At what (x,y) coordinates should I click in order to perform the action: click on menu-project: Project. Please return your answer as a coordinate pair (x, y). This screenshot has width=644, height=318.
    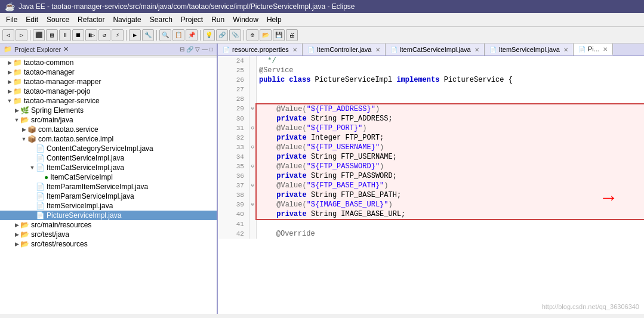
    Looking at the image, I should click on (192, 20).